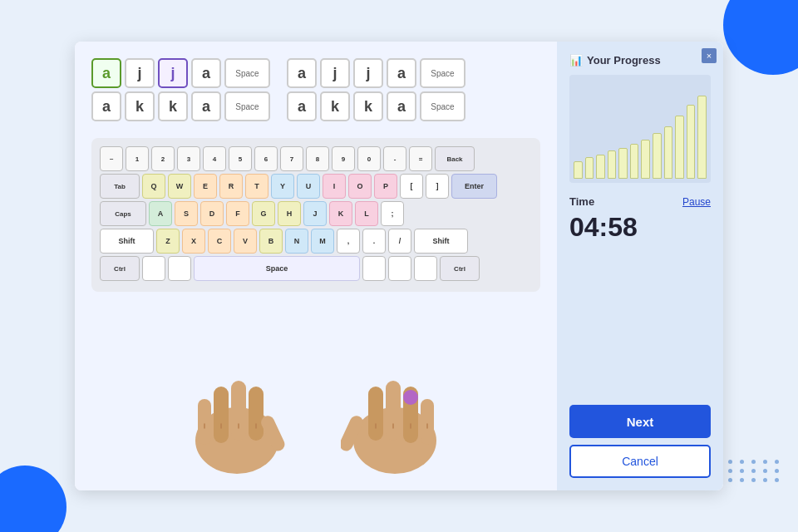 The height and width of the screenshot is (532, 798). I want to click on keyboard-row-asdf: Caps A S D F G H J K L ;, so click(316, 214).